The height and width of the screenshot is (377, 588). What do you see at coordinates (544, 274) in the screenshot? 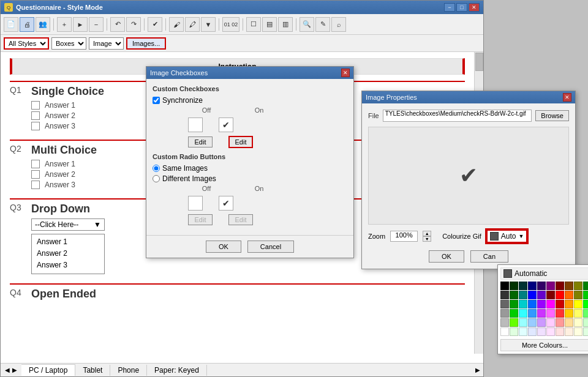
I see `color-picker-auto-option: Automatic` at bounding box center [544, 274].